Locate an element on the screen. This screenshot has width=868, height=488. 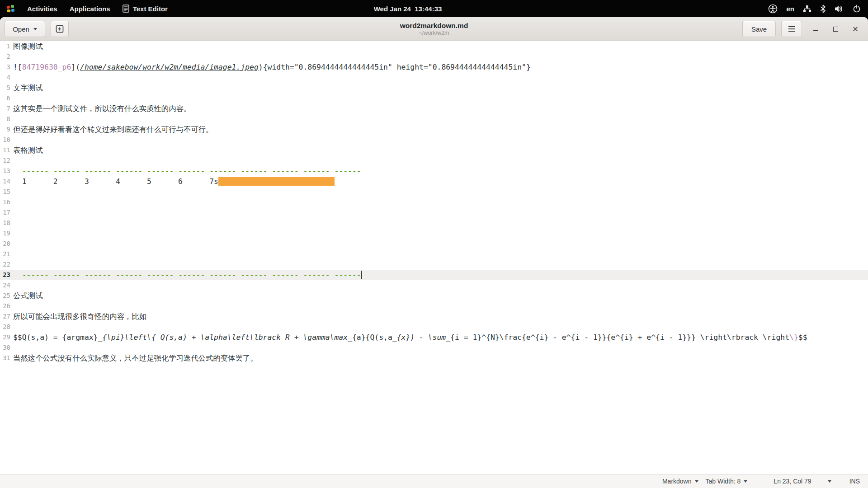
open-button: Open is located at coordinates (25, 29).